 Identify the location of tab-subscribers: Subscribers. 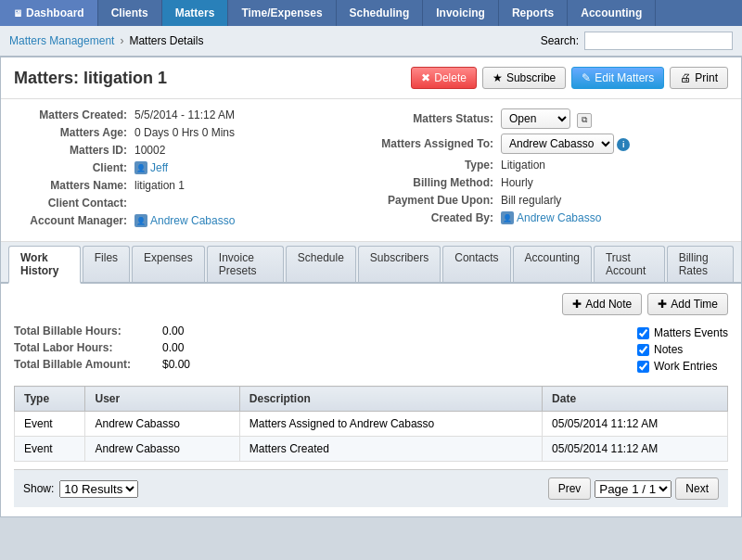
(399, 263).